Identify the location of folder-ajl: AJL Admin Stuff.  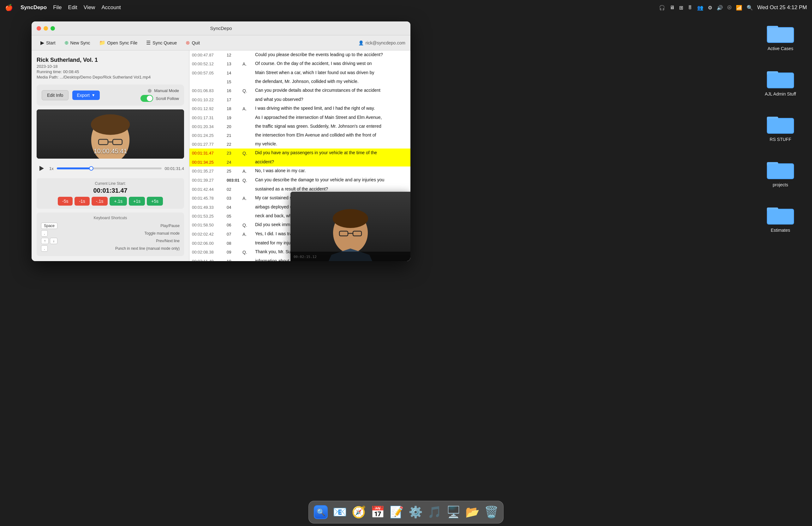
(781, 82).